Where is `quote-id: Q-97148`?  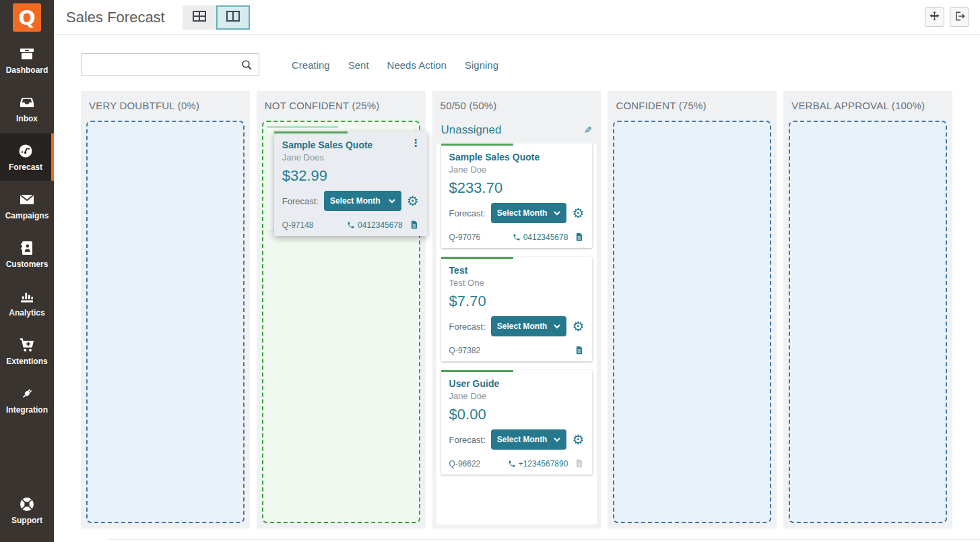
quote-id: Q-97148 is located at coordinates (298, 225).